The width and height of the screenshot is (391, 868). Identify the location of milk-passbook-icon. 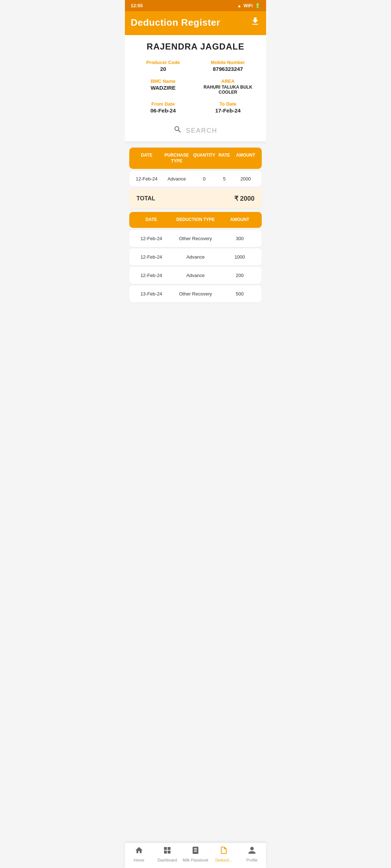
(196, 851).